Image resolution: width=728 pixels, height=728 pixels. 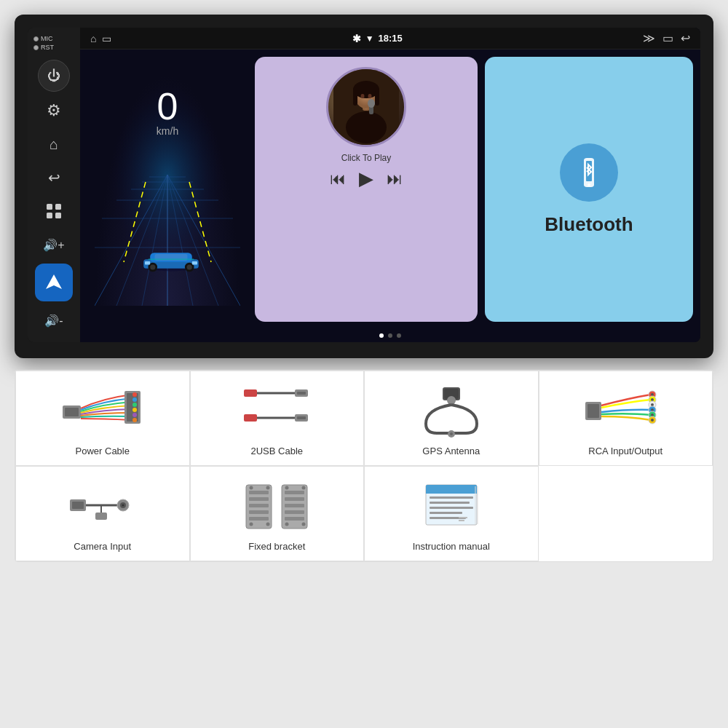 What do you see at coordinates (103, 418) in the screenshot?
I see `accessory-cell-power-cable: Power Cable` at bounding box center [103, 418].